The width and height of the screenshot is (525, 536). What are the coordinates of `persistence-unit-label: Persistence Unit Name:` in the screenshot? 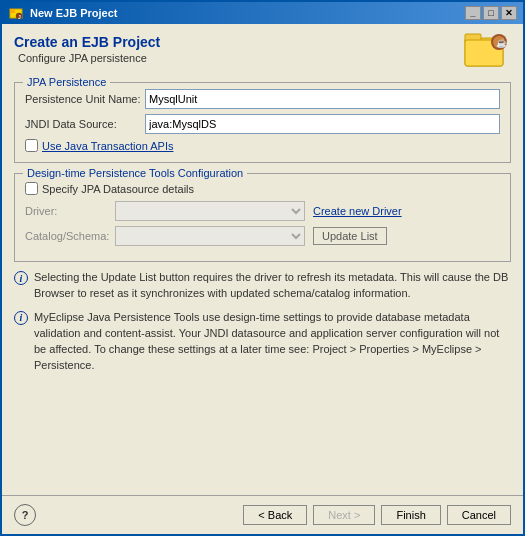 It's located at (85, 99).